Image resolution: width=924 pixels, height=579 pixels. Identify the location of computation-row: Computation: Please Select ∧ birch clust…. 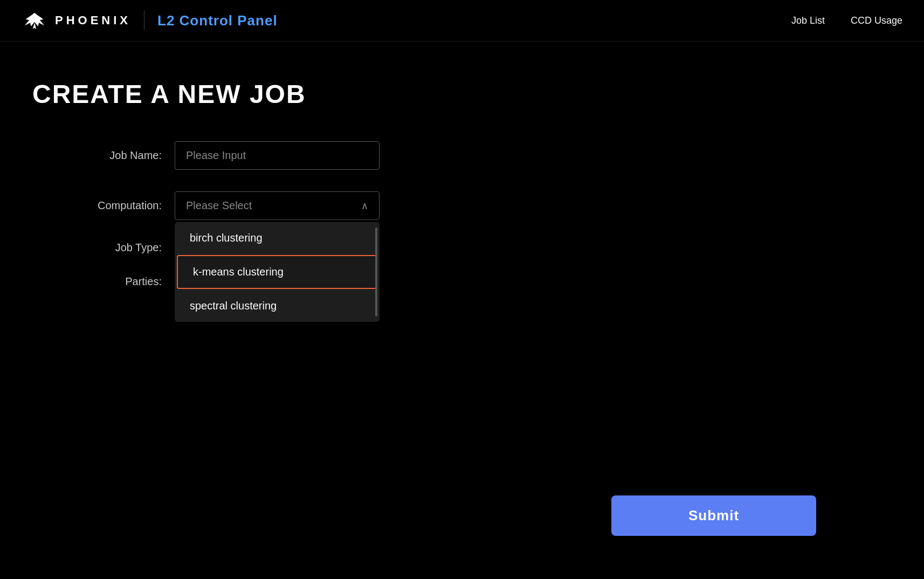
(291, 206).